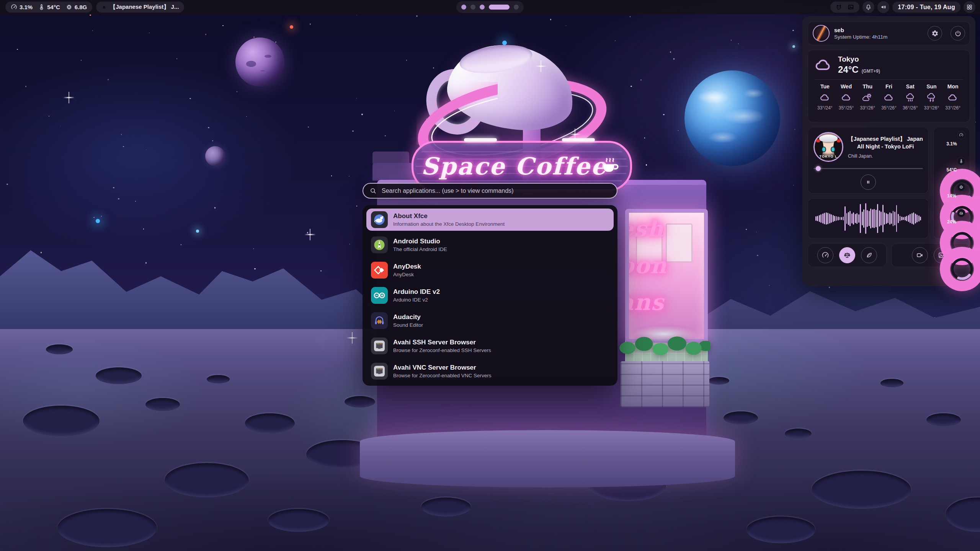 The width and height of the screenshot is (980, 551). Describe the element at coordinates (859, 60) in the screenshot. I see `weather-city: Tokyo` at that location.